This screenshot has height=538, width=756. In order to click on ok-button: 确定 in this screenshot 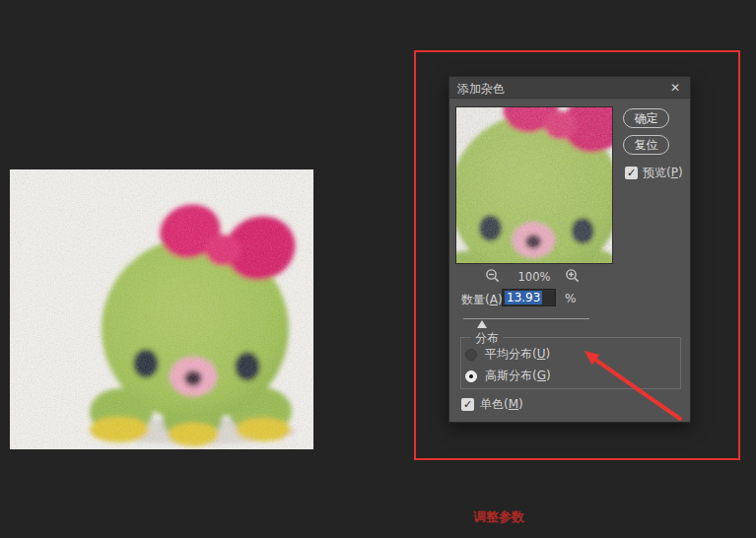, I will do `click(647, 118)`.